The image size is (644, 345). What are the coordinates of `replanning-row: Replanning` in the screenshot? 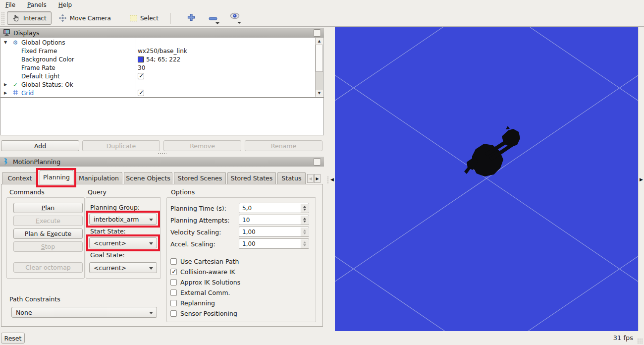 It's located at (193, 303).